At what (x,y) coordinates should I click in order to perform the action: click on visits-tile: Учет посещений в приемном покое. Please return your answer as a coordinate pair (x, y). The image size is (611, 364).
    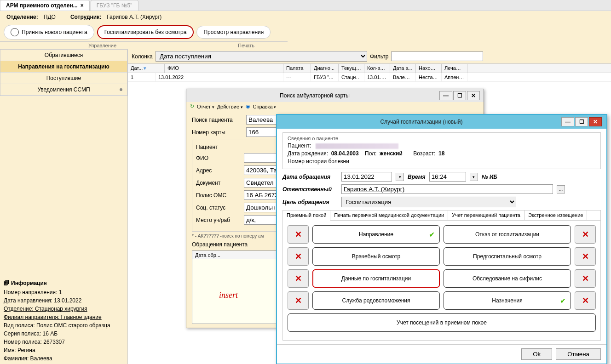
    Looking at the image, I should click on (442, 323).